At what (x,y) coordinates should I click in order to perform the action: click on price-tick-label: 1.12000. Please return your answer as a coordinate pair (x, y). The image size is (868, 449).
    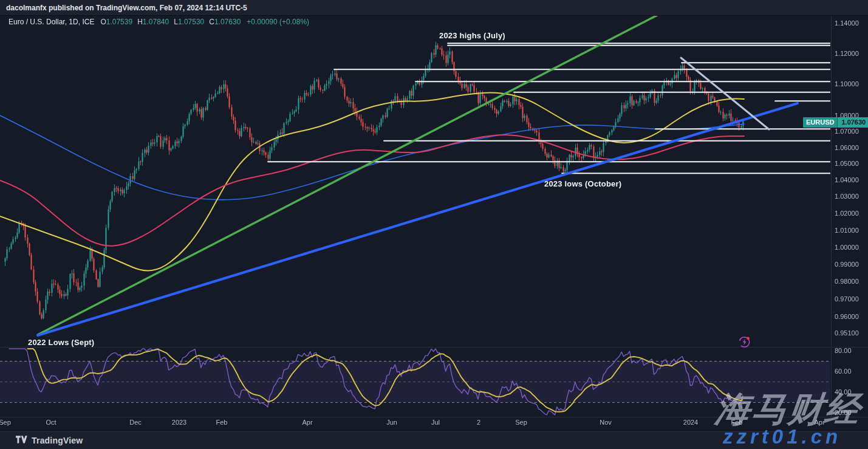
    Looking at the image, I should click on (847, 53).